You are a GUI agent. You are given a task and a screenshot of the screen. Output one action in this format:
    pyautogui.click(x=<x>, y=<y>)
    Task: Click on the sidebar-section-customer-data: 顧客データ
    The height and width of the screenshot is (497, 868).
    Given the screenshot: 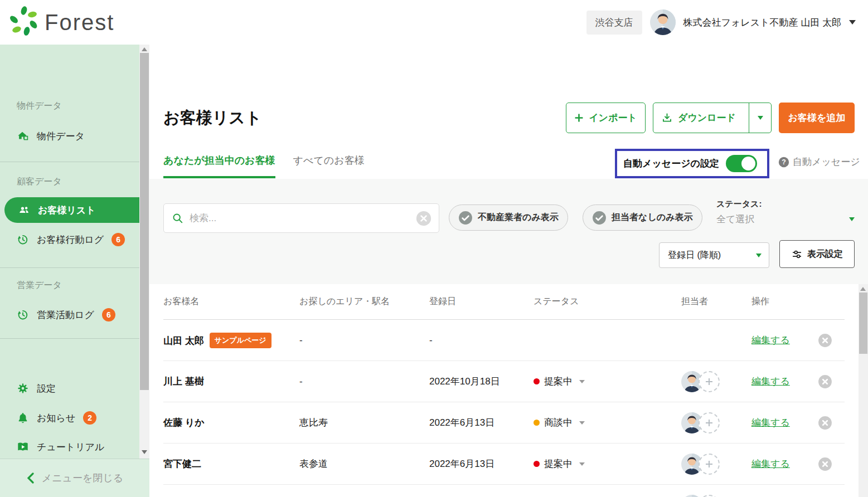 What is the action you would take?
    pyautogui.click(x=39, y=182)
    